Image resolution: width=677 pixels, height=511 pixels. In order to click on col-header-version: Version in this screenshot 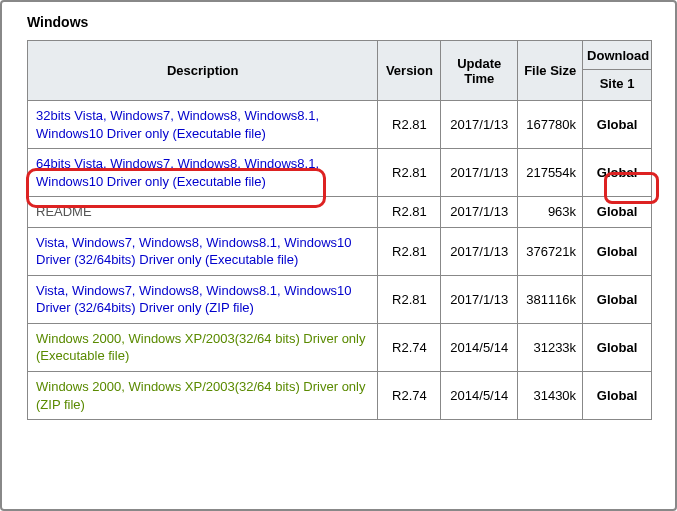, I will do `click(410, 71)`.